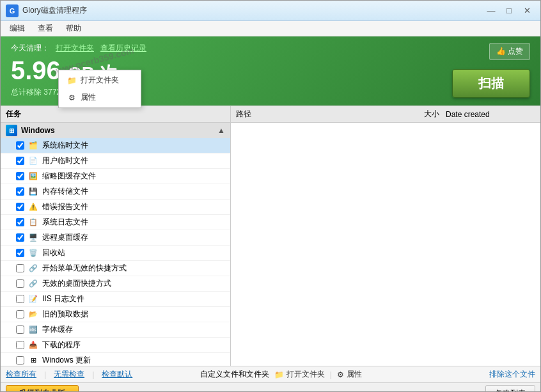 The image size is (541, 392). What do you see at coordinates (115, 299) in the screenshot?
I see `task-item-10: 📝 IIS 日志文件` at bounding box center [115, 299].